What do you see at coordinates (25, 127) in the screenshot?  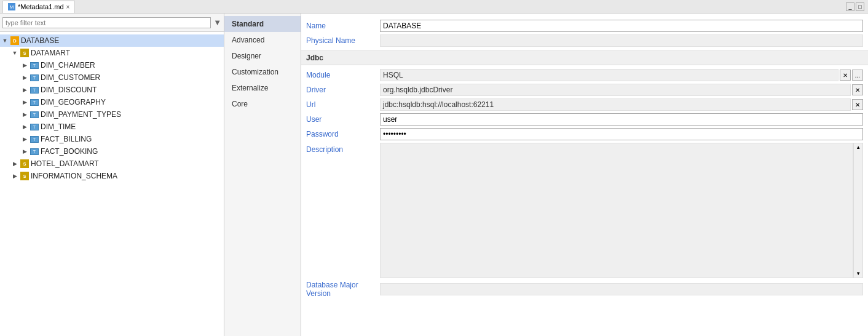 I see `expand-dim-time-arrow: ▶` at bounding box center [25, 127].